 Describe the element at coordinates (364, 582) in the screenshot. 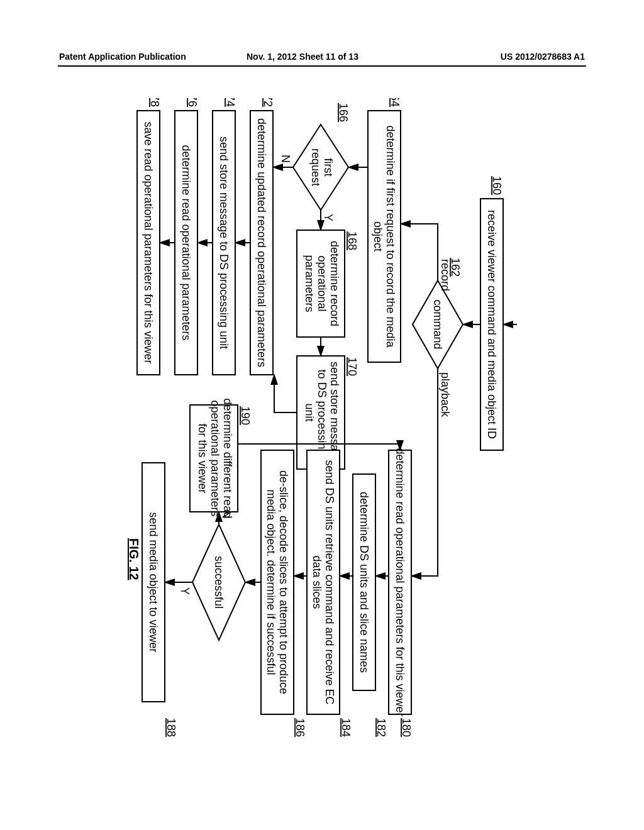

I see `s182-t: determine DS units and slice names` at that location.